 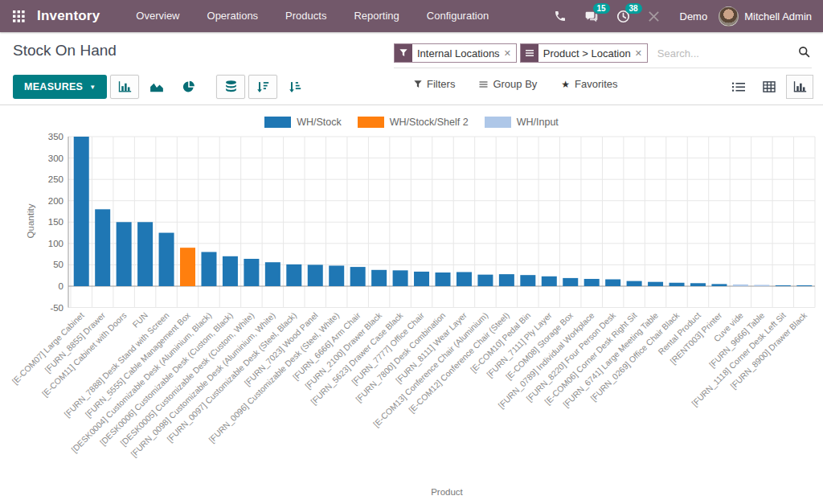 What do you see at coordinates (68, 16) in the screenshot?
I see `app-name: Inventory` at bounding box center [68, 16].